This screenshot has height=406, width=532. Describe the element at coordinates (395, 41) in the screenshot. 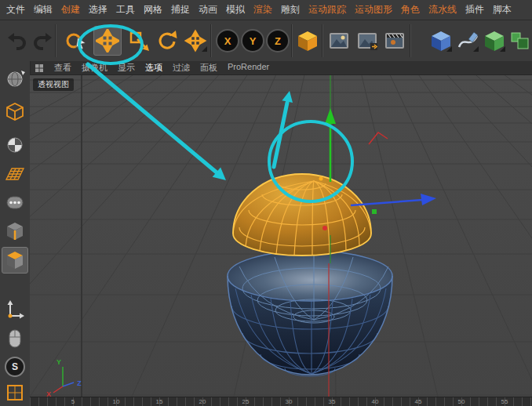

I see `render-settings-icon` at that location.